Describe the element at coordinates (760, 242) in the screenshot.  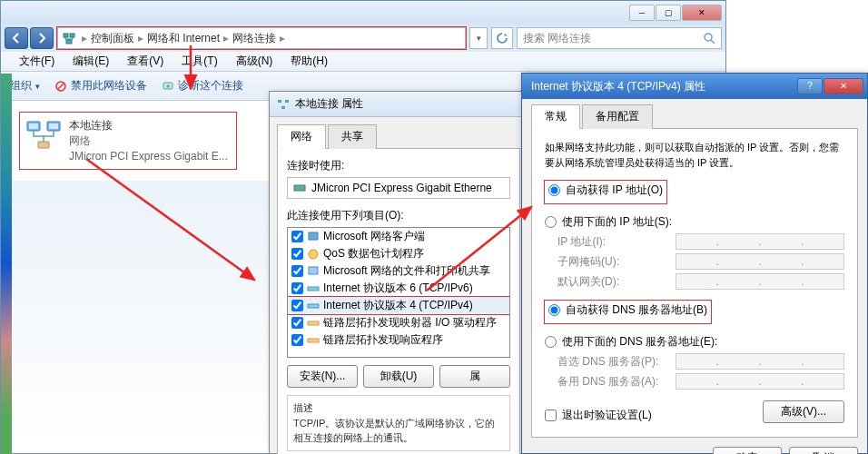
I see `ip-address-input: ...` at that location.